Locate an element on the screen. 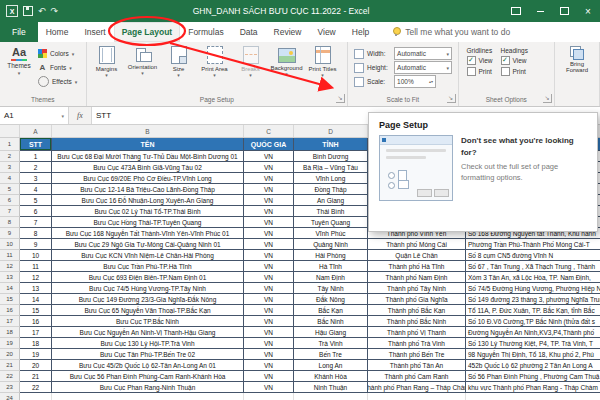  colors-button: Colors▾ is located at coordinates (58, 54).